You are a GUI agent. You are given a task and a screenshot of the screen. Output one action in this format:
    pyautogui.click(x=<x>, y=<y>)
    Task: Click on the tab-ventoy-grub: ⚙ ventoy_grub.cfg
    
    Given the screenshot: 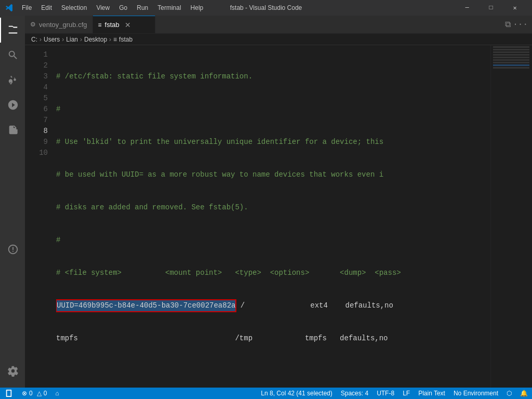 What is the action you would take?
    pyautogui.click(x=59, y=24)
    